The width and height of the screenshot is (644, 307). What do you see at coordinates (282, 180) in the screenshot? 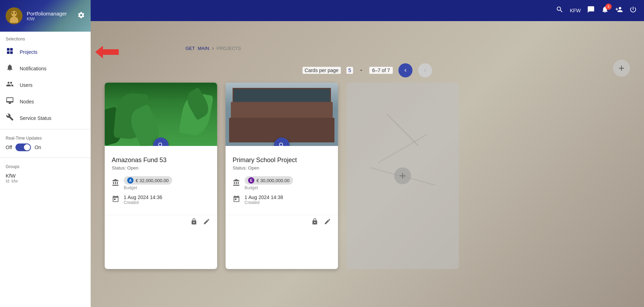
I see `card-2-body: Primary School Project Status: Open E € …` at bounding box center [282, 180].